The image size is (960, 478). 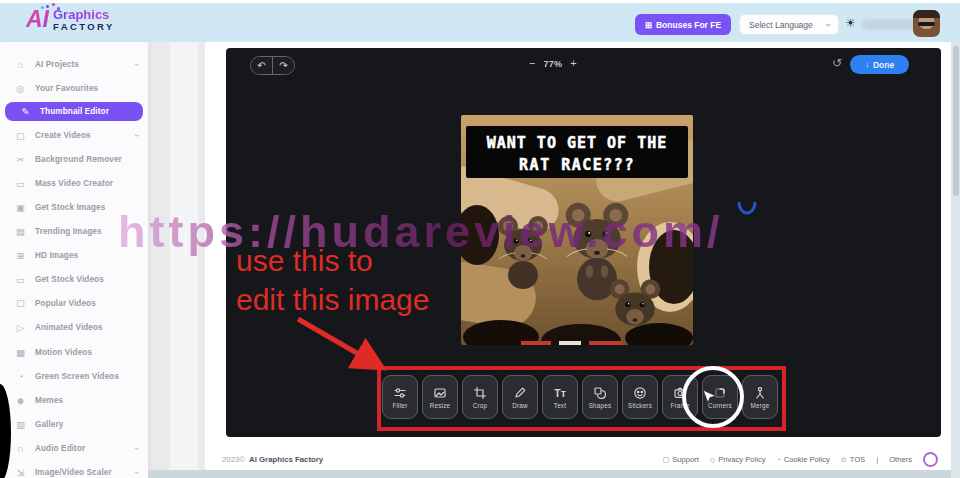 What do you see at coordinates (86, 376) in the screenshot?
I see `sidebar-item-label: Green Screen Videos` at bounding box center [86, 376].